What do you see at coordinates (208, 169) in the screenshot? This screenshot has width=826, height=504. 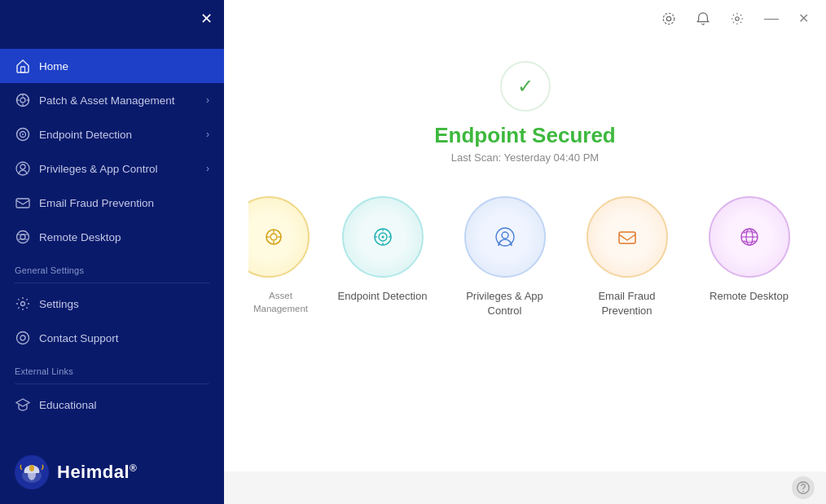 I see `chevron-privileges-icon: ›` at bounding box center [208, 169].